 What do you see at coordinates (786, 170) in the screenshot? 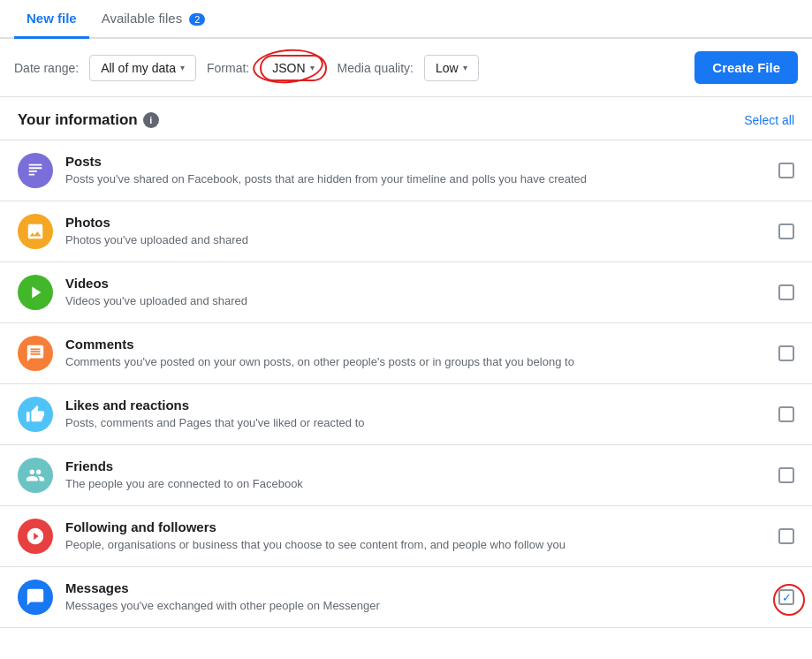
I see `checkbox-posts` at bounding box center [786, 170].